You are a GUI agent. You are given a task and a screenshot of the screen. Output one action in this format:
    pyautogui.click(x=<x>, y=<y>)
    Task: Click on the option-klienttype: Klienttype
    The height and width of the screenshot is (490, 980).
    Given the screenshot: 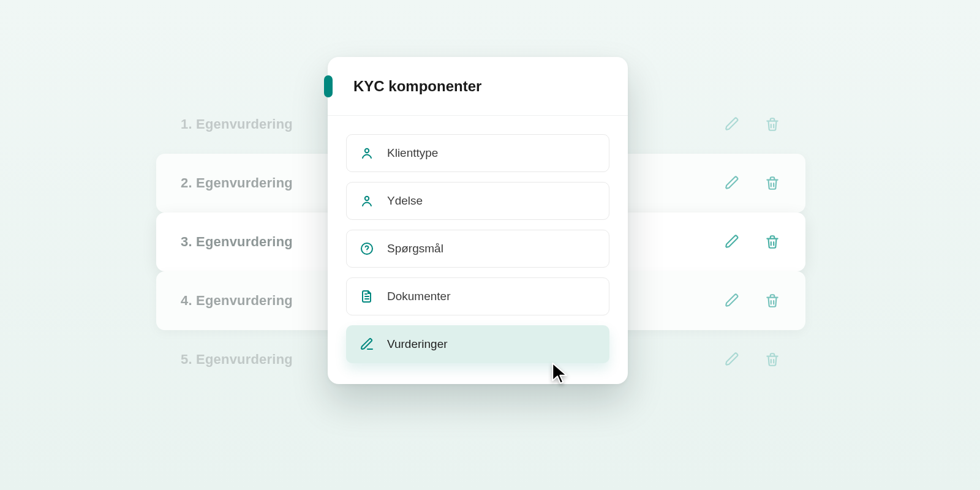 What is the action you would take?
    pyautogui.click(x=478, y=153)
    